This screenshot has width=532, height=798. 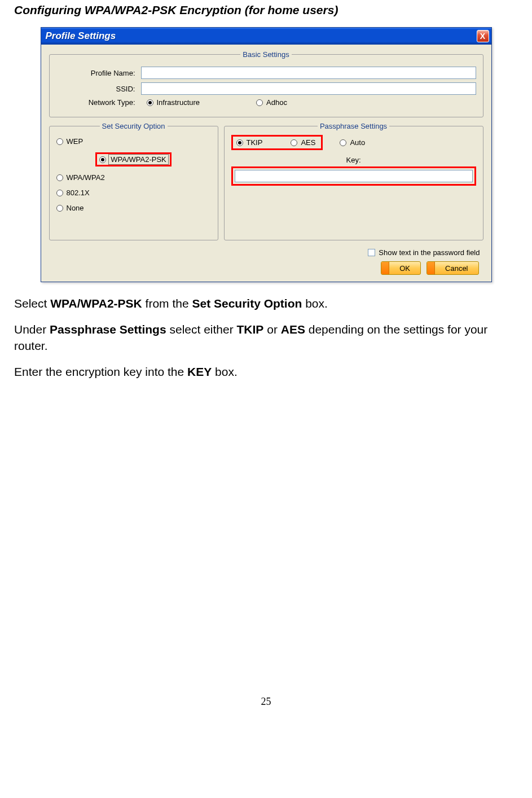 What do you see at coordinates (108, 330) in the screenshot?
I see `text-bold: Passphrase Settings` at bounding box center [108, 330].